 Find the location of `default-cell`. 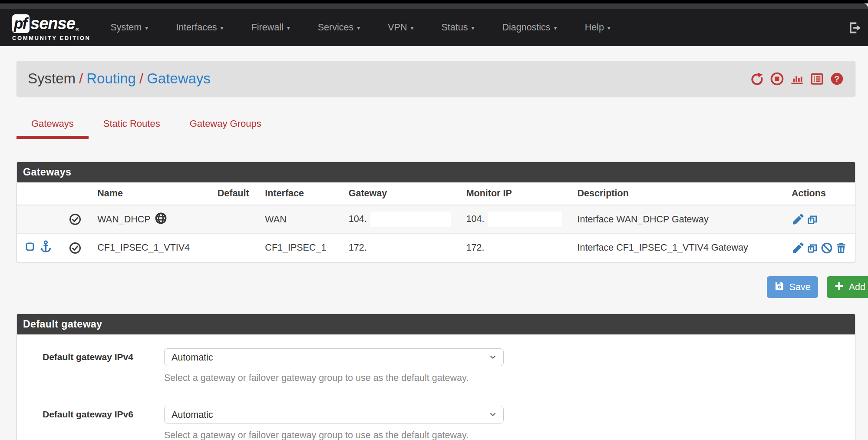

default-cell is located at coordinates (234, 248).